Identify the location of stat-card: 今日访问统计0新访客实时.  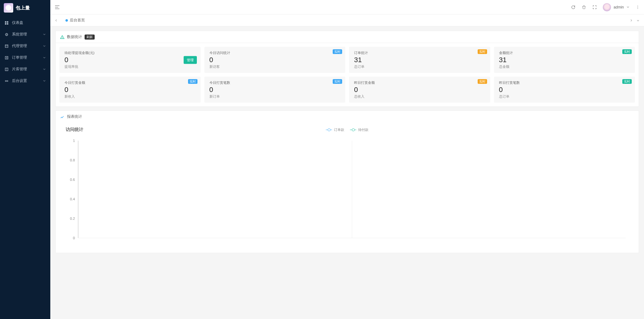
(275, 60).